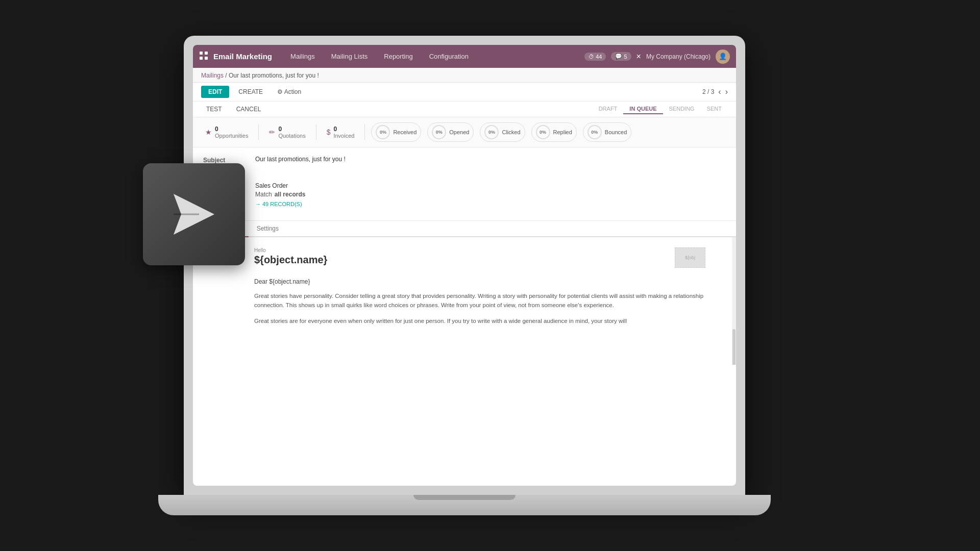 The image size is (980, 551). What do you see at coordinates (289, 92) in the screenshot?
I see `action-button: ⚙ Action` at bounding box center [289, 92].